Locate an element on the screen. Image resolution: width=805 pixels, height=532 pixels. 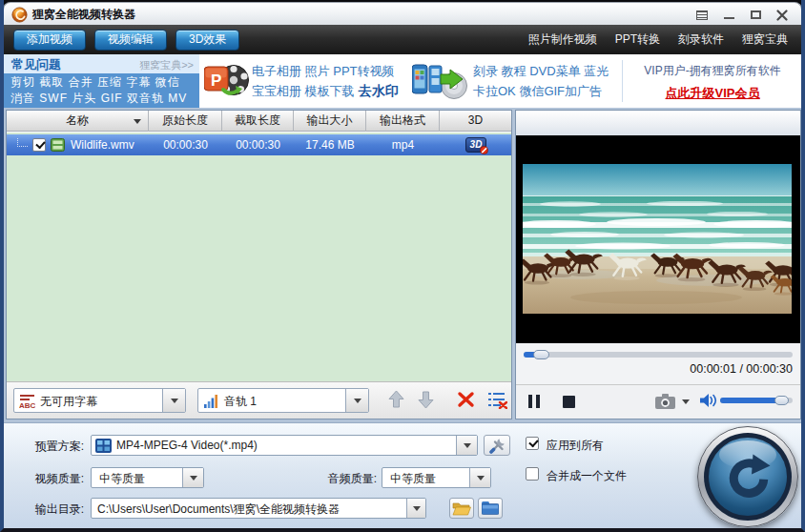
clear-list-button is located at coordinates (498, 400).